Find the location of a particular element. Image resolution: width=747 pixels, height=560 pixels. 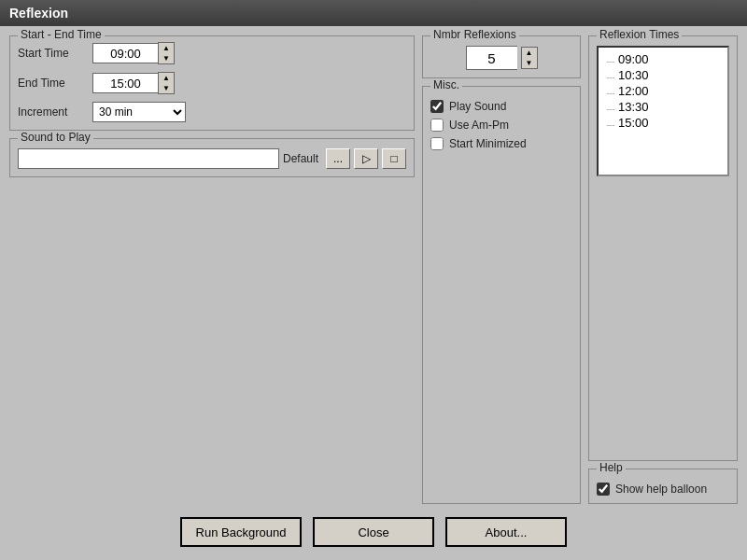

end-time-input-group: ▲ ▼ is located at coordinates (134, 83).